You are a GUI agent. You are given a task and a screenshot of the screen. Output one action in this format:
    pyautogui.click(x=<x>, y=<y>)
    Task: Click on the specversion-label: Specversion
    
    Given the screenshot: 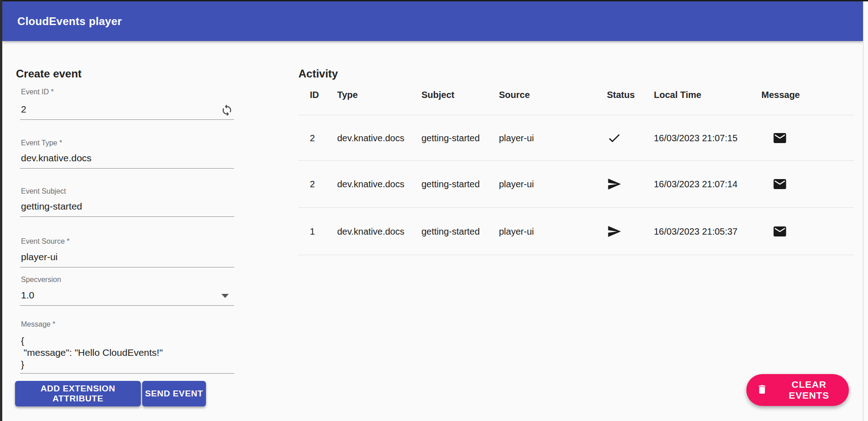 What is the action you would take?
    pyautogui.click(x=127, y=280)
    